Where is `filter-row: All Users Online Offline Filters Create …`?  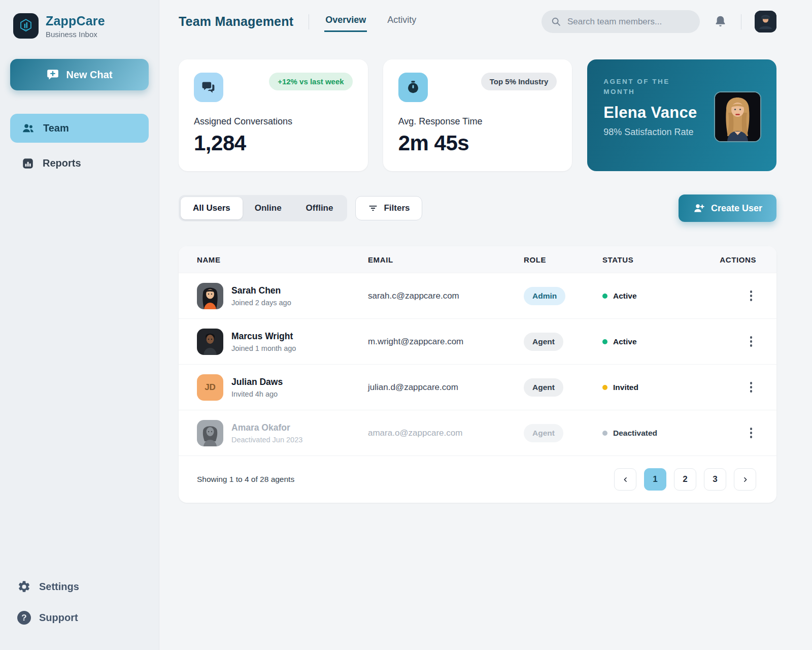
filter-row: All Users Online Offline Filters Create … is located at coordinates (478, 208).